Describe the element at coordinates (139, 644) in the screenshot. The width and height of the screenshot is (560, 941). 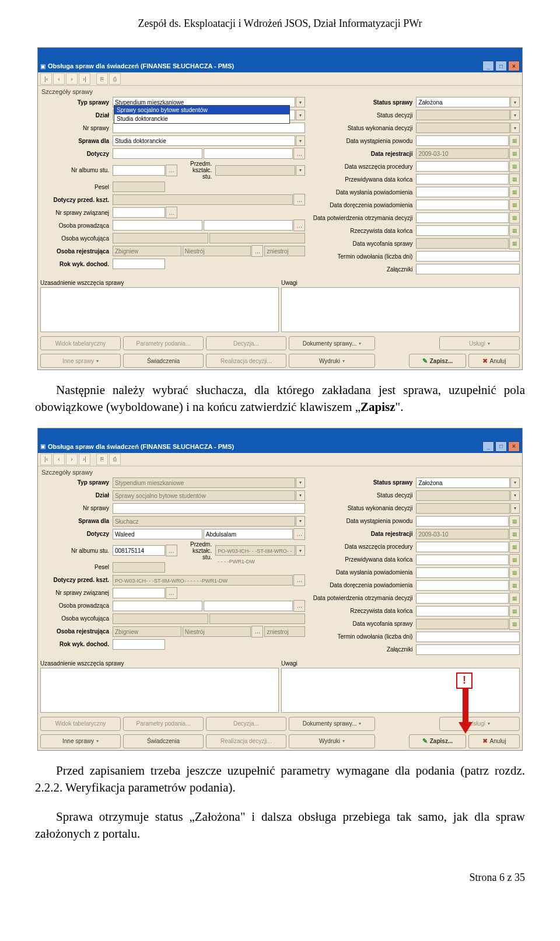
I see `input-rok` at that location.